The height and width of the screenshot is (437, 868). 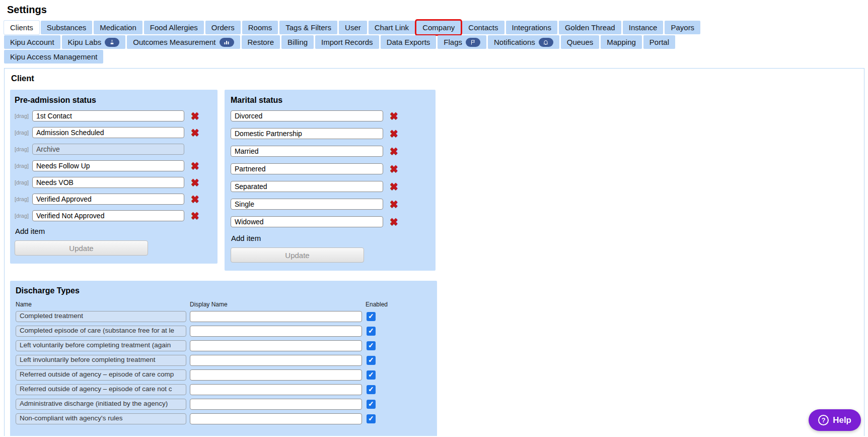 I want to click on discharge-type-row: Completed episode of care (substance fre…, so click(x=224, y=331).